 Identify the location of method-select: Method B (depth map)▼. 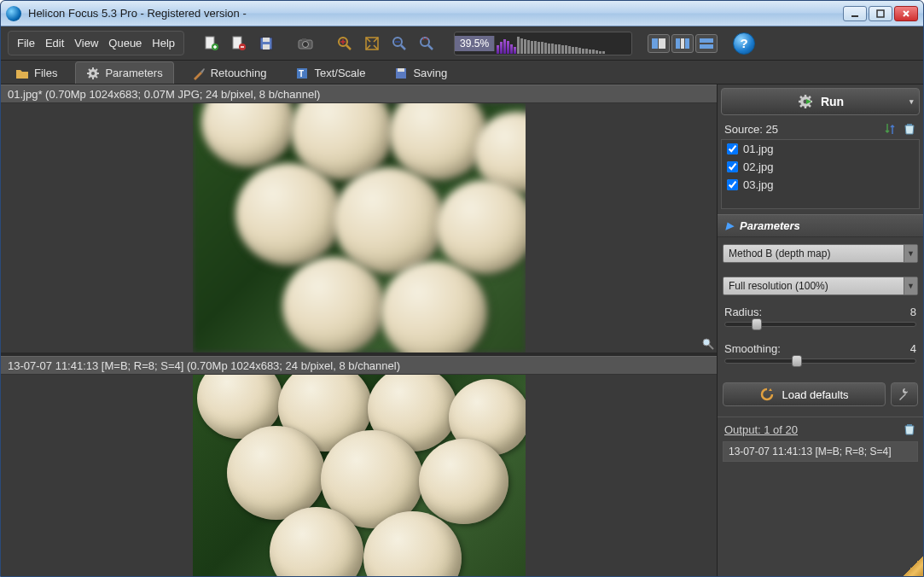
(821, 254).